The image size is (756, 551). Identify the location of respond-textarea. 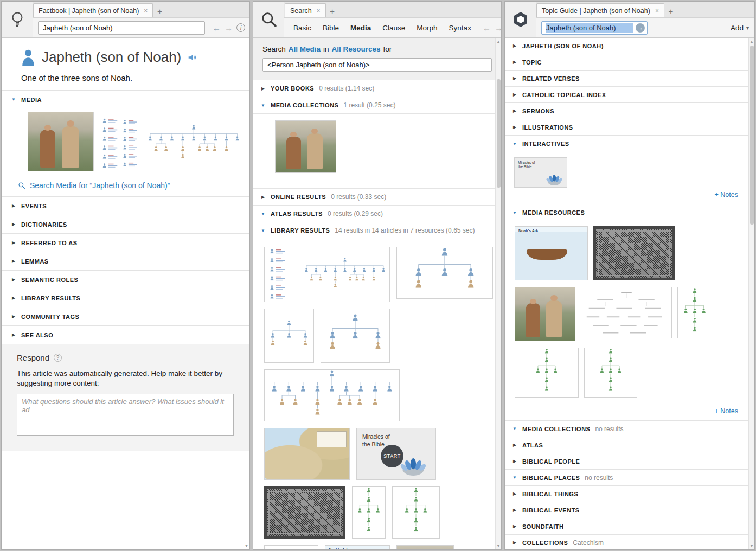
(125, 415).